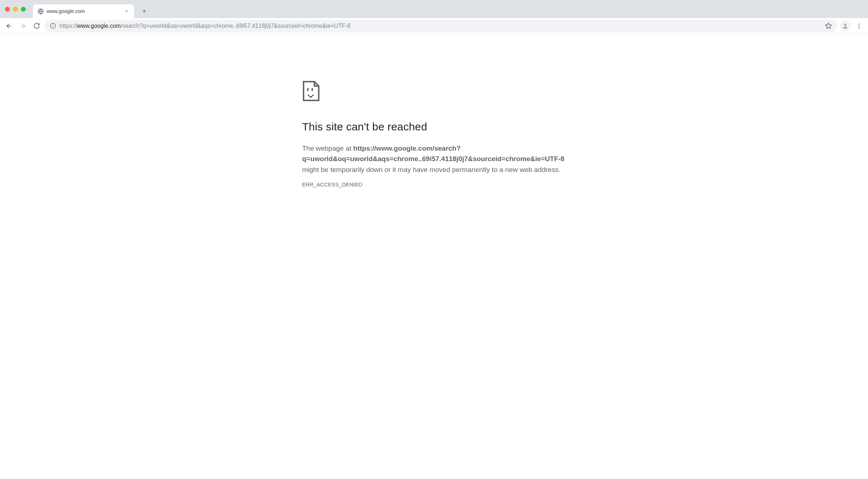 Image resolution: width=868 pixels, height=479 pixels. I want to click on bookmark-star-icon, so click(828, 26).